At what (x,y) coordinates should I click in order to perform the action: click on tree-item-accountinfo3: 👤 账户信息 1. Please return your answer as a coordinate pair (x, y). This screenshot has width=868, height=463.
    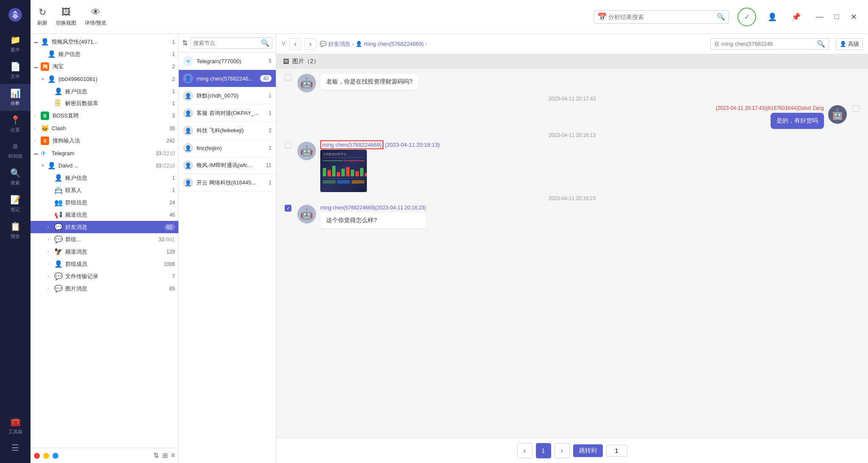
    Looking at the image, I should click on (104, 178).